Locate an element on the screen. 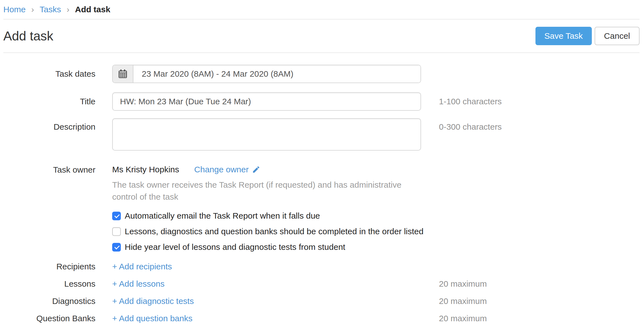 The height and width of the screenshot is (331, 644). diagnostics-hint: 20 maximum is located at coordinates (463, 301).